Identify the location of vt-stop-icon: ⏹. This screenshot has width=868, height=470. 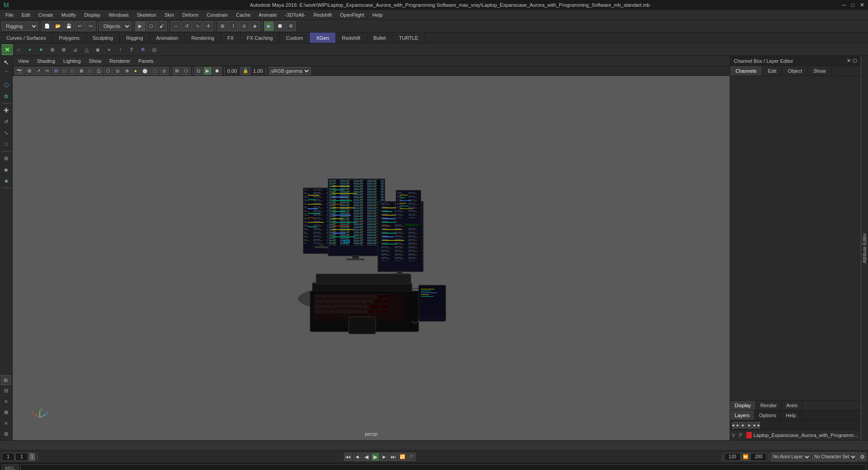
(217, 71).